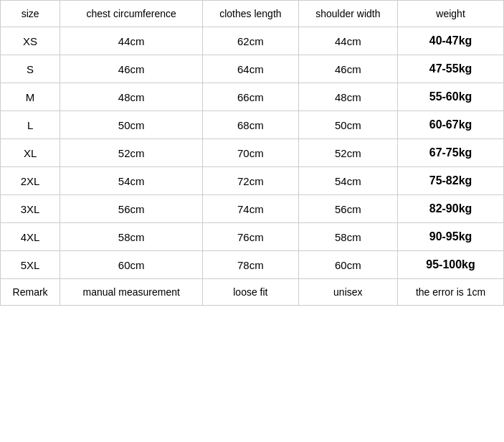 Image resolution: width=504 pixels, height=442 pixels. I want to click on header-shoulder: shoulder width, so click(348, 14).